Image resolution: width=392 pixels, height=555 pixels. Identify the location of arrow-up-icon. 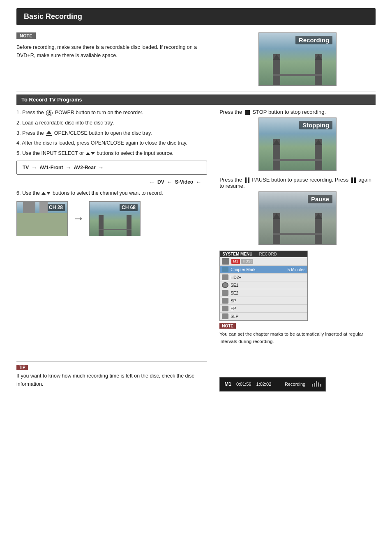
(88, 154).